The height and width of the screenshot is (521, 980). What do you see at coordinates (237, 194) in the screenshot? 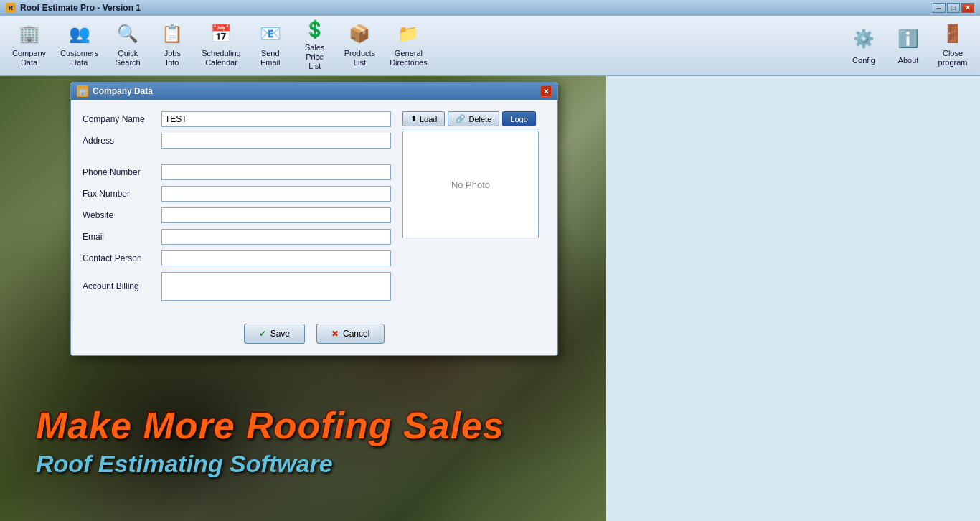
I see `form-row-fax: Fax Number` at bounding box center [237, 194].